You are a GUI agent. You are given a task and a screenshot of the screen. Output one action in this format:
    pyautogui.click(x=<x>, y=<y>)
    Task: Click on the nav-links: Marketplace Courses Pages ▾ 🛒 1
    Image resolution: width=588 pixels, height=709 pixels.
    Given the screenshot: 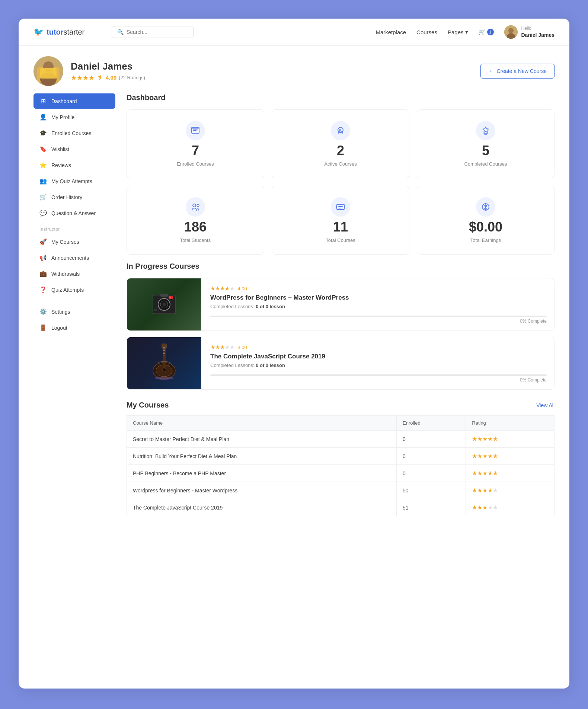 What is the action you would take?
    pyautogui.click(x=465, y=32)
    